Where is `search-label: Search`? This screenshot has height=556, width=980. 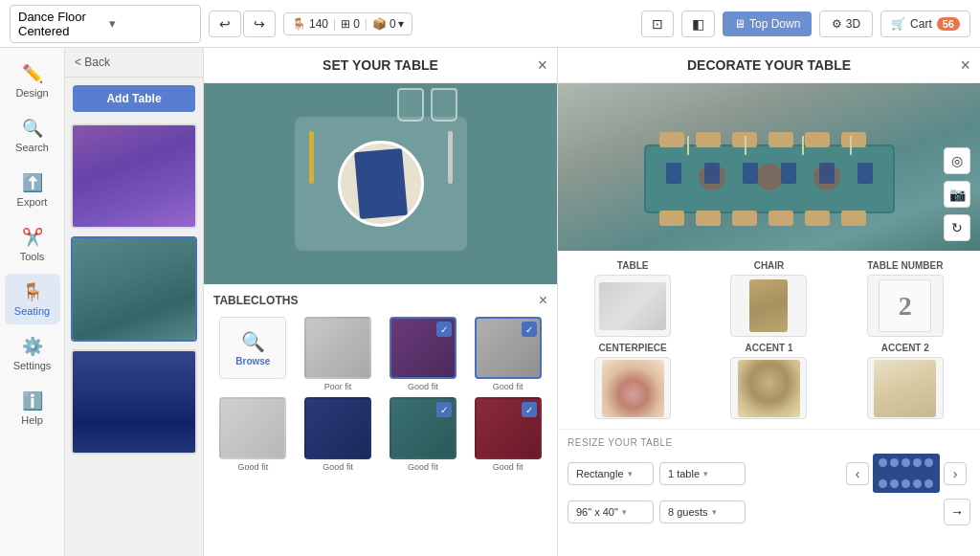
search-label: Search is located at coordinates (33, 147).